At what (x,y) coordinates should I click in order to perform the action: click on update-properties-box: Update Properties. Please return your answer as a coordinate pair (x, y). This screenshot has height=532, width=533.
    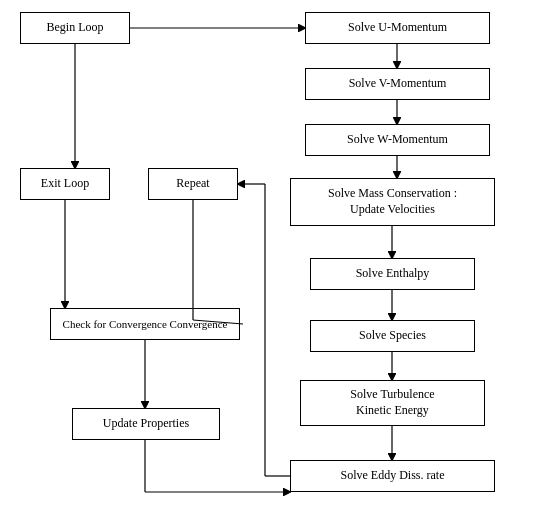
    Looking at the image, I should click on (146, 424).